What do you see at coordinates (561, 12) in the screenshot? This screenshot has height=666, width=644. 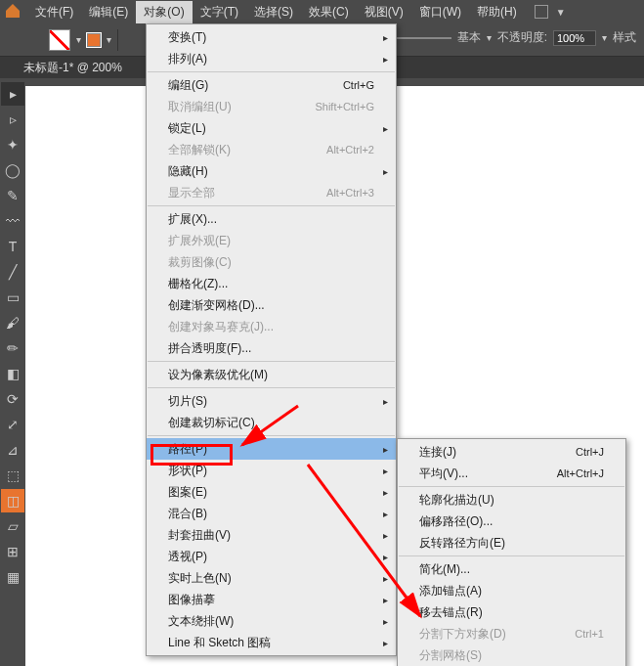 I see `menu-dropdown: ▼` at bounding box center [561, 12].